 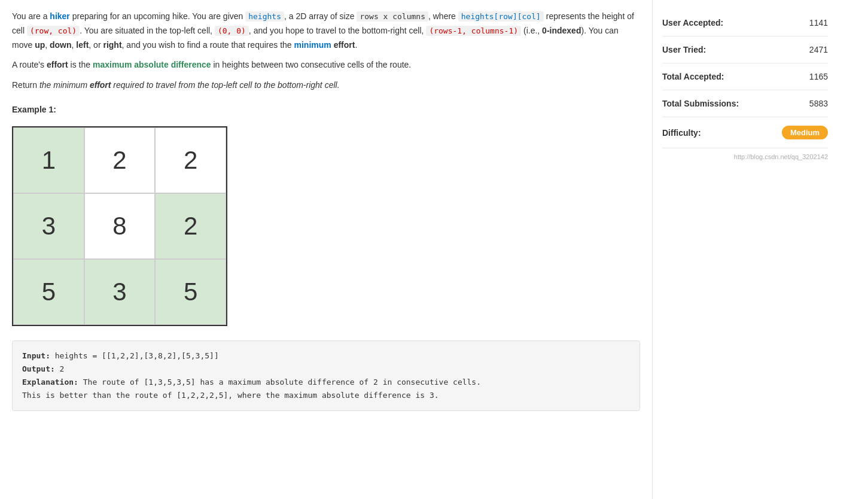 What do you see at coordinates (120, 226) in the screenshot?
I see `grid-container: 1 2 2 3 8 2 5 3 5` at bounding box center [120, 226].